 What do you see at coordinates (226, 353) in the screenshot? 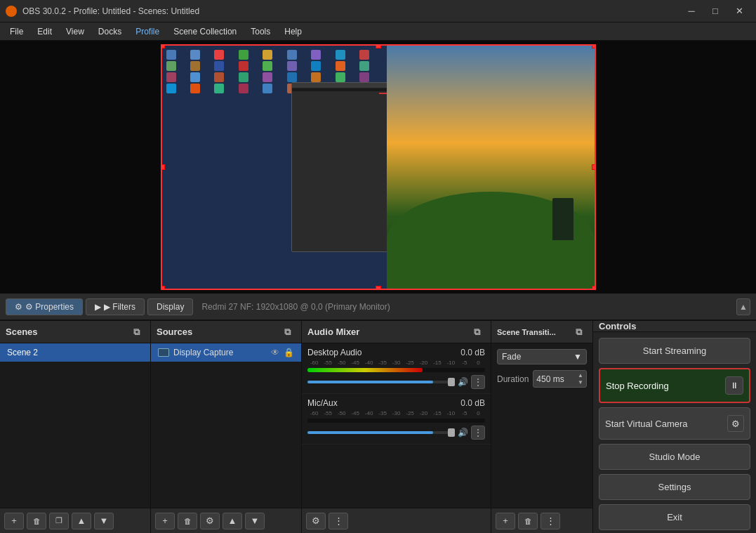
I see `source-item-display-capture: Display Capture 👁 🔒` at bounding box center [226, 353].